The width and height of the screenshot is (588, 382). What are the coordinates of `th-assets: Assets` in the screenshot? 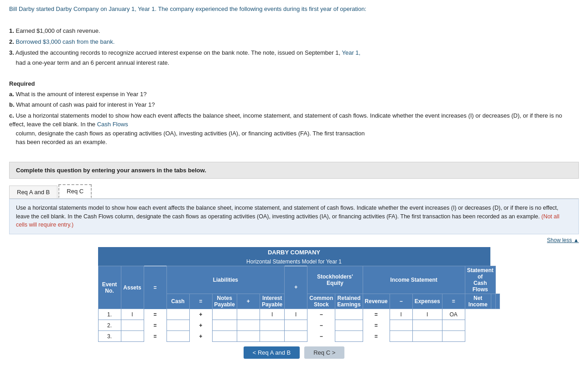 It's located at (132, 288).